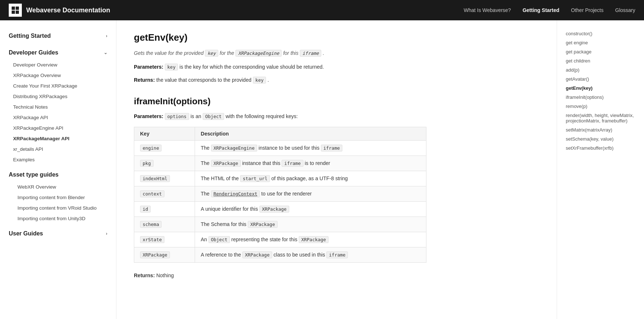 This screenshot has width=644, height=319. Describe the element at coordinates (58, 196) in the screenshot. I see `sidebar-section-asset-guides: Asset type guides WebXR Overview Importi…` at that location.